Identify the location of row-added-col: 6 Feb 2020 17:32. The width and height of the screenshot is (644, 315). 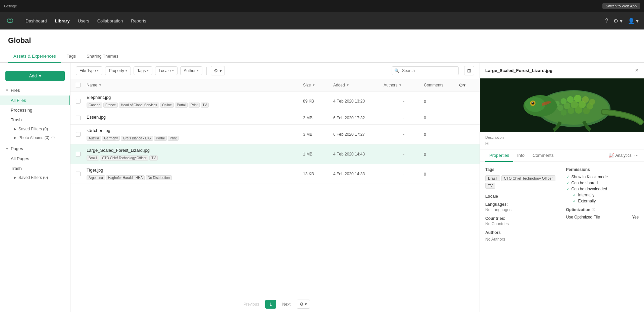
(358, 118).